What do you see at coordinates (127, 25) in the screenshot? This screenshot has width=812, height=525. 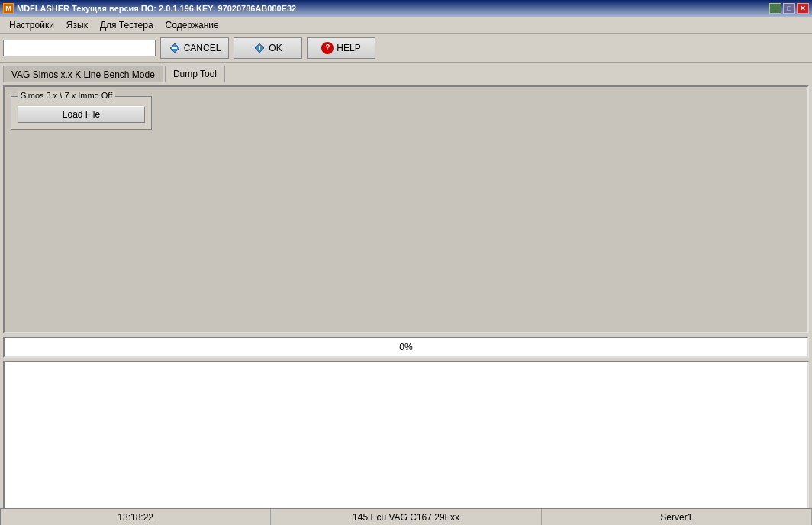 I see `menu-tester: Для Тестера` at bounding box center [127, 25].